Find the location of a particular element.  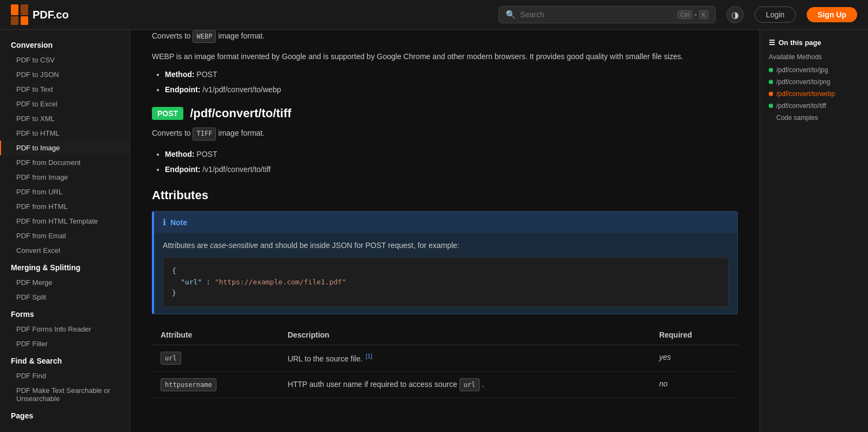

footnote-1: [1] is located at coordinates (369, 356).